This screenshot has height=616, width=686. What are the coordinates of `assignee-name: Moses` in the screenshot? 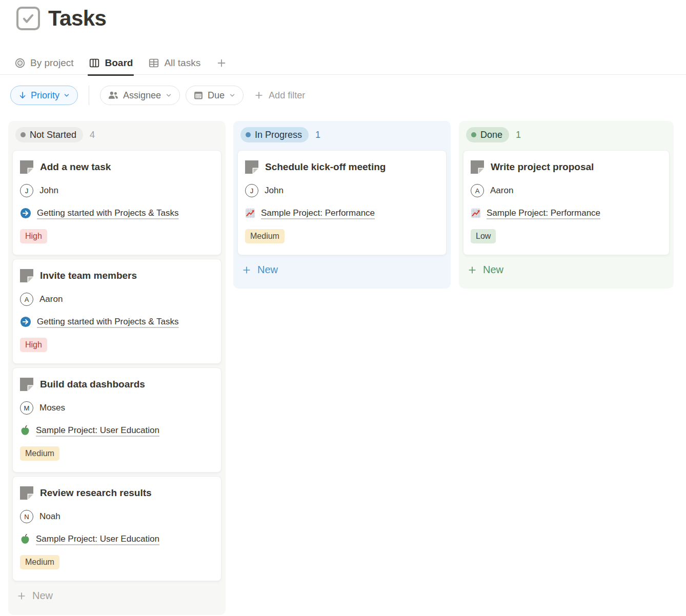 It's located at (52, 408).